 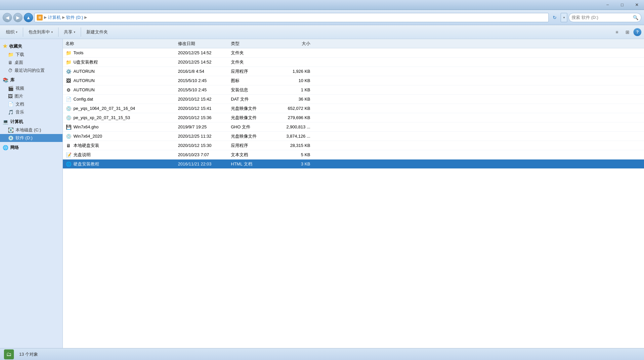 I want to click on file-cell-type-8: GHO 文件, so click(x=251, y=127).